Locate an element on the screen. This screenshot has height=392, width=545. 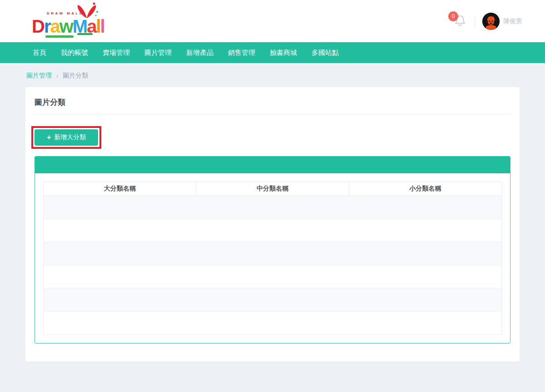
nav-item-5: 新增產品 is located at coordinates (200, 53).